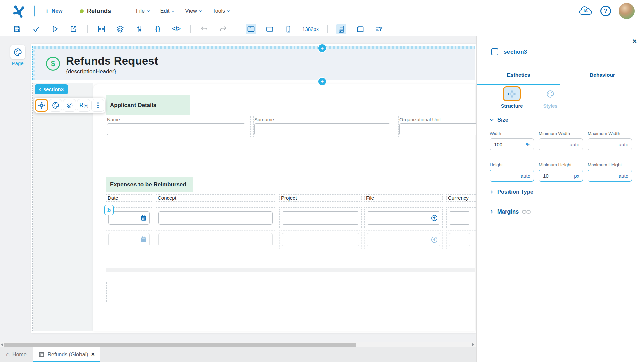 This screenshot has width=644, height=362. What do you see at coordinates (42, 105) in the screenshot?
I see `structure-tool-button` at bounding box center [42, 105].